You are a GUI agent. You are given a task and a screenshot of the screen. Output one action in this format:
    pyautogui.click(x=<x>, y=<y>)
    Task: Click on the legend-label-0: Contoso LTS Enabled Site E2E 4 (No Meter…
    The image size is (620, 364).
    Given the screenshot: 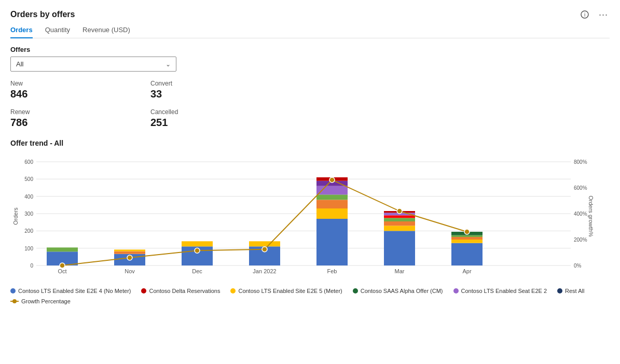 What is the action you would take?
    pyautogui.click(x=75, y=291)
    